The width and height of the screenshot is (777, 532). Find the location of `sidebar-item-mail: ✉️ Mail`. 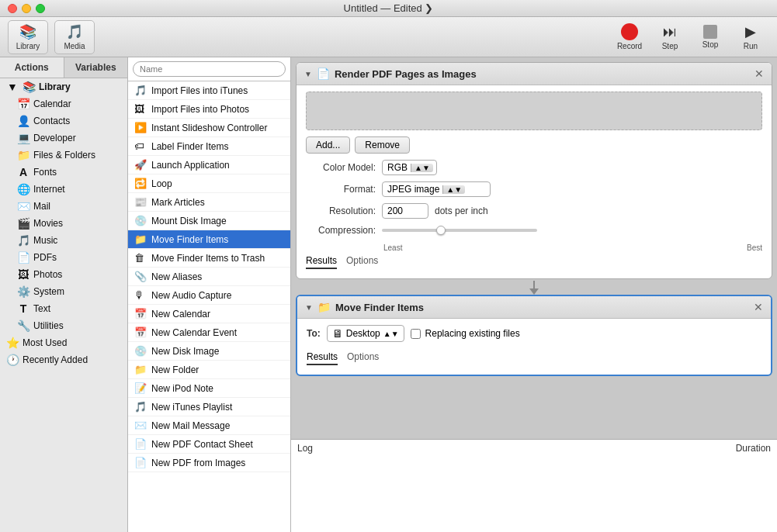

sidebar-item-mail: ✉️ Mail is located at coordinates (64, 206).